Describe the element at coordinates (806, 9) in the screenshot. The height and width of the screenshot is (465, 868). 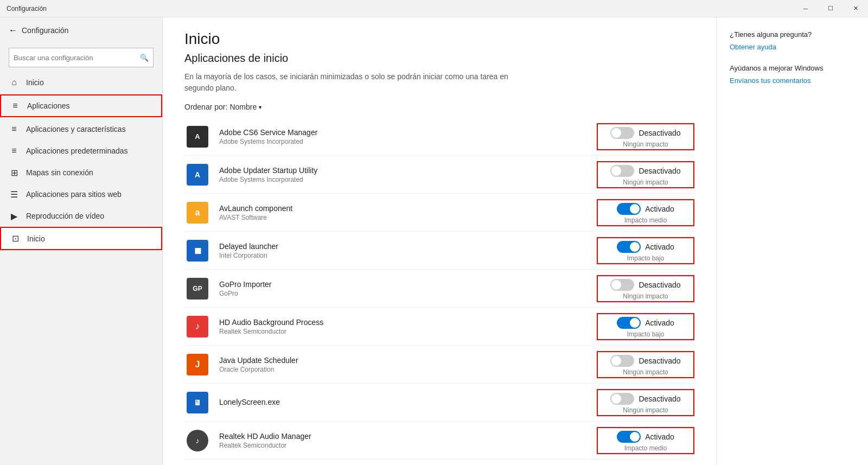
I see `minimize-button: ─` at that location.